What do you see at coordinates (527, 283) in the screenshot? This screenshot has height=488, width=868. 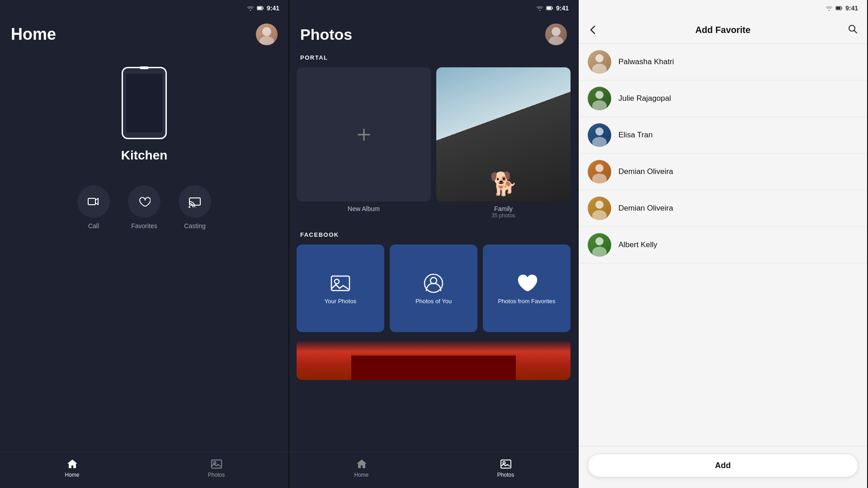 I see `photos-favorites-icon` at bounding box center [527, 283].